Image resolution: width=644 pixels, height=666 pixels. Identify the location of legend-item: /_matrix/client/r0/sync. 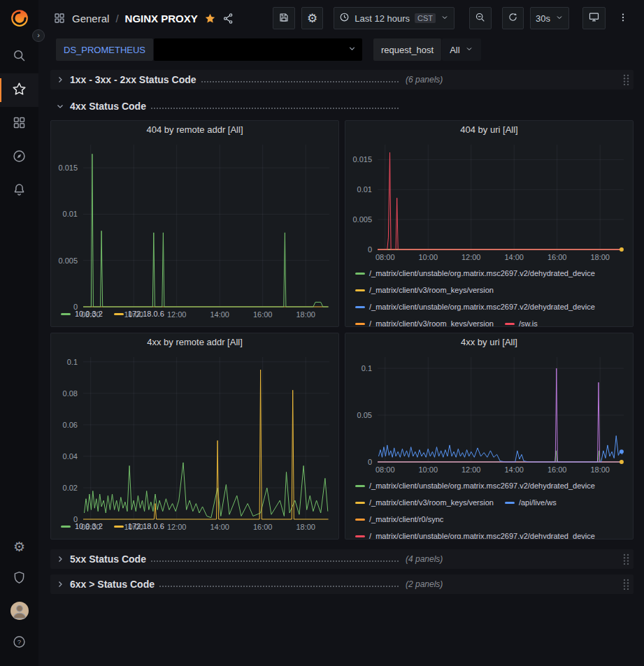
(399, 519).